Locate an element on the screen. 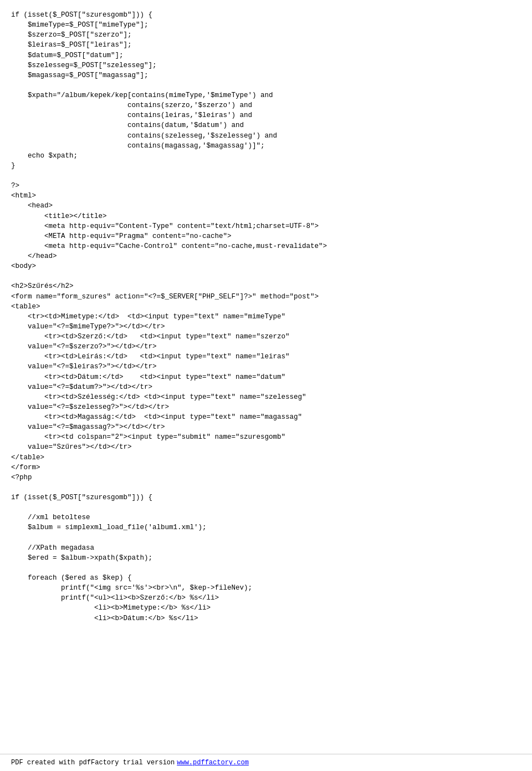  line-4: $leiras=$_POST["leiras"]; is located at coordinates (71, 45).